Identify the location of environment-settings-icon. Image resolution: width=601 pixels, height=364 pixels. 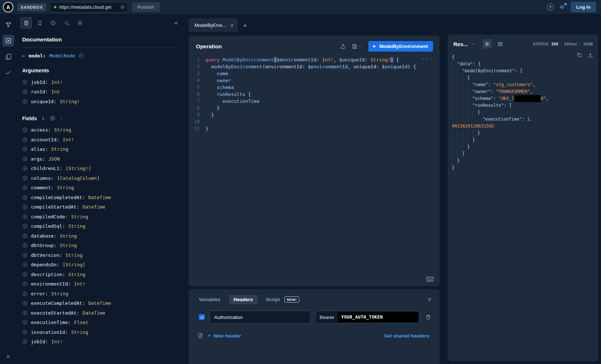
(200, 336).